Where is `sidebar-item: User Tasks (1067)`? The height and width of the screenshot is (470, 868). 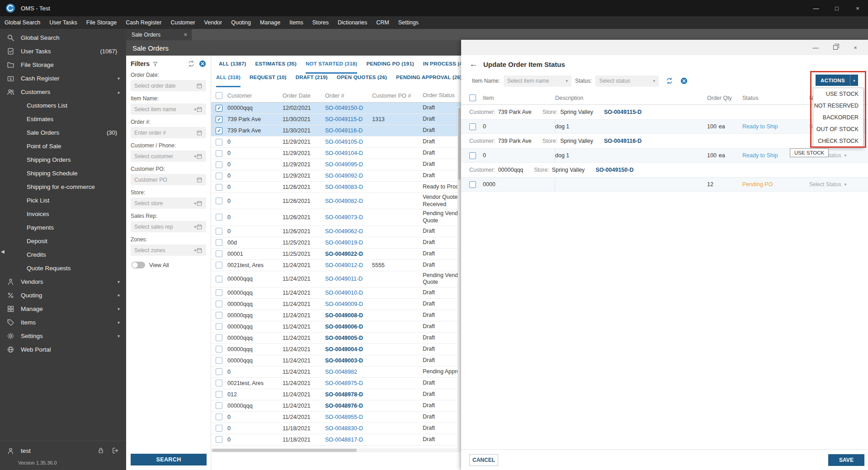 sidebar-item: User Tasks (1067) is located at coordinates (63, 51).